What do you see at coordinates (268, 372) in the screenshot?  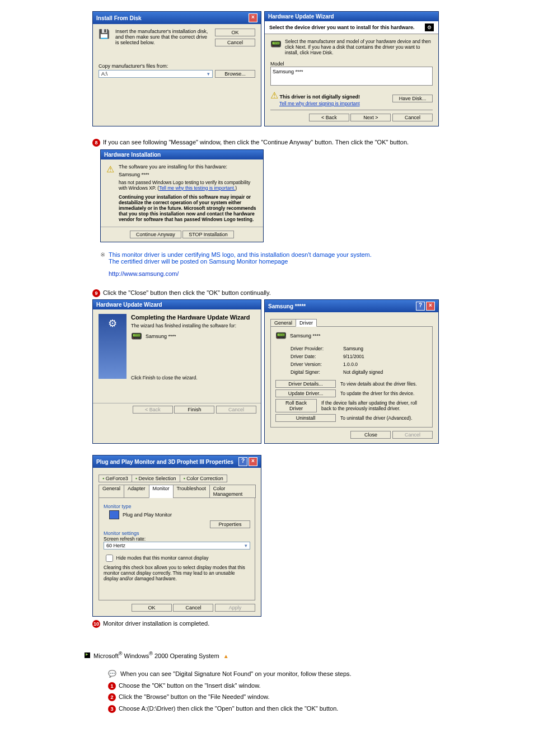 I see `complete-row: Hardware Update Wizard ⚙ Completing the …` at bounding box center [268, 372].